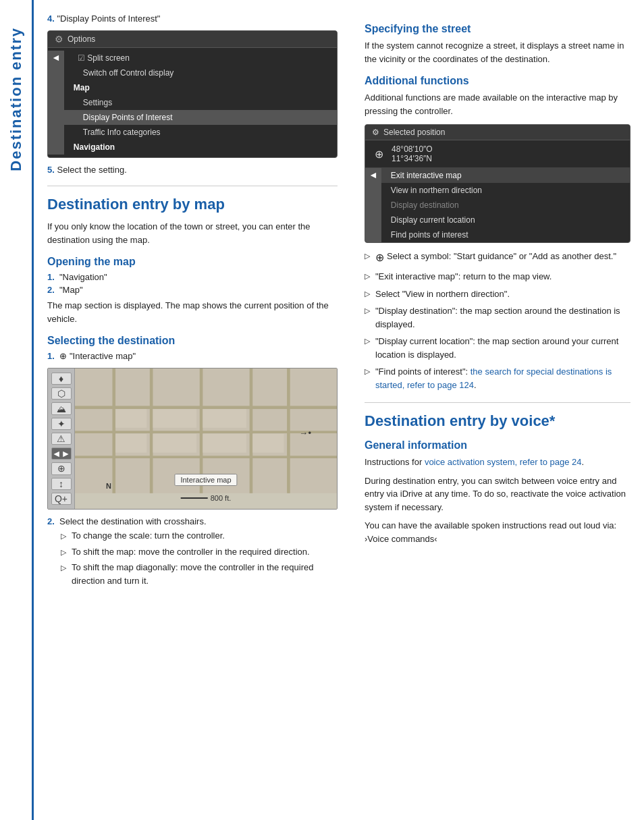 The width and height of the screenshot is (644, 820). Describe the element at coordinates (194, 498) in the screenshot. I see `map-scale-bar` at that location.